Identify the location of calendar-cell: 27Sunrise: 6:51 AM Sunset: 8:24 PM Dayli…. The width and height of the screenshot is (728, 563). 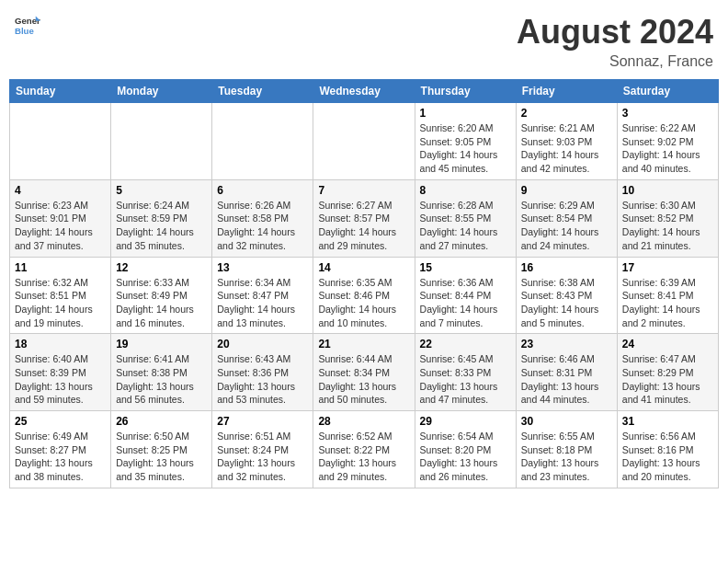
(263, 450).